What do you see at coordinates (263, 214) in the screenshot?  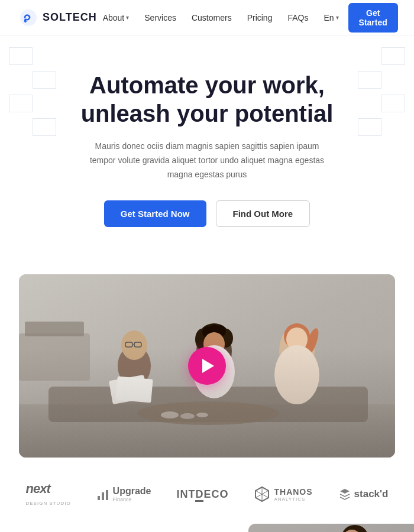 I see `find-out-more-button: Find Out More` at bounding box center [263, 214].